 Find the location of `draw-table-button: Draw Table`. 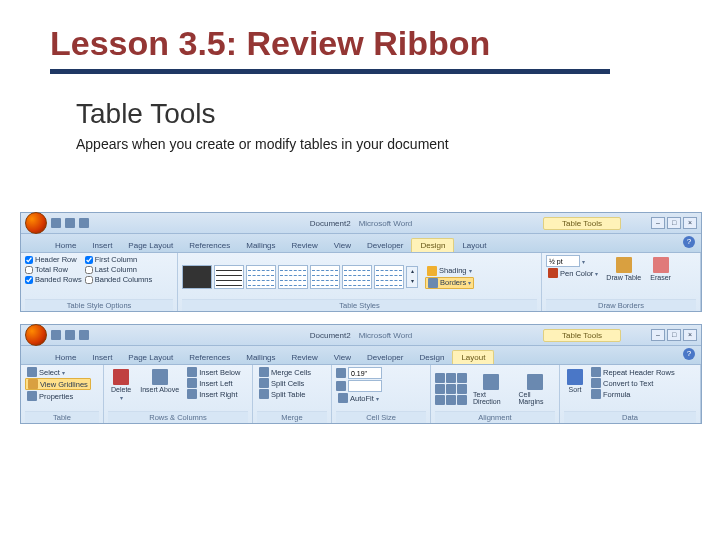

draw-table-button: Draw Table is located at coordinates (624, 269).